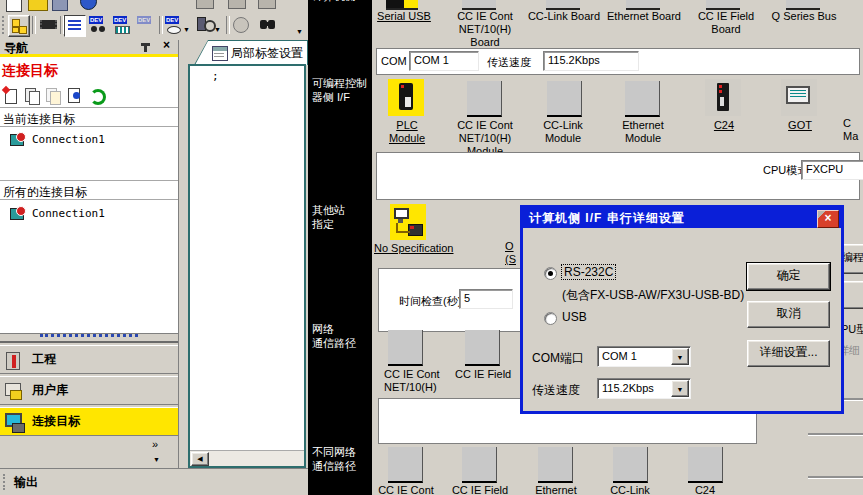  I want to click on nav-button-connection-destination: 连接目标, so click(89, 422).